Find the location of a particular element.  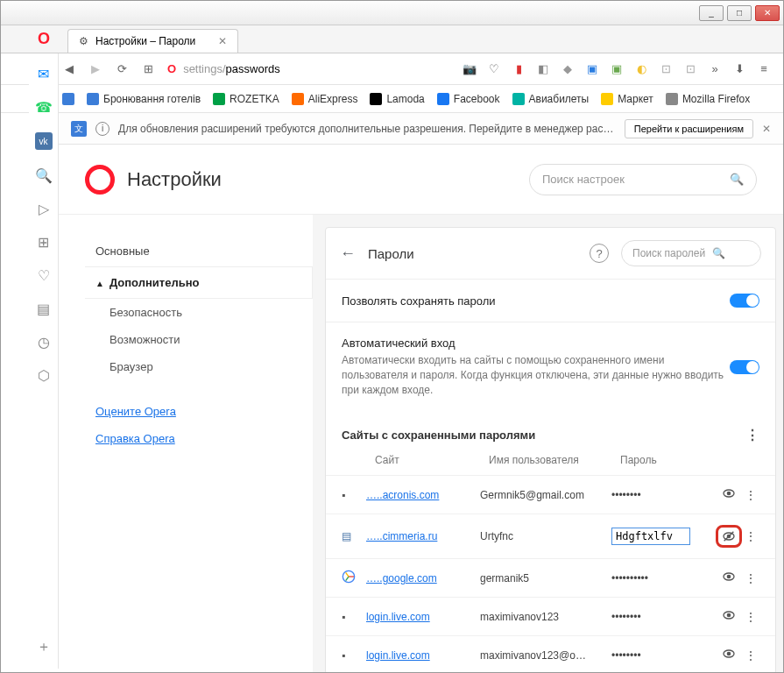

ext-icon-7: ⊡ is located at coordinates (690, 69).